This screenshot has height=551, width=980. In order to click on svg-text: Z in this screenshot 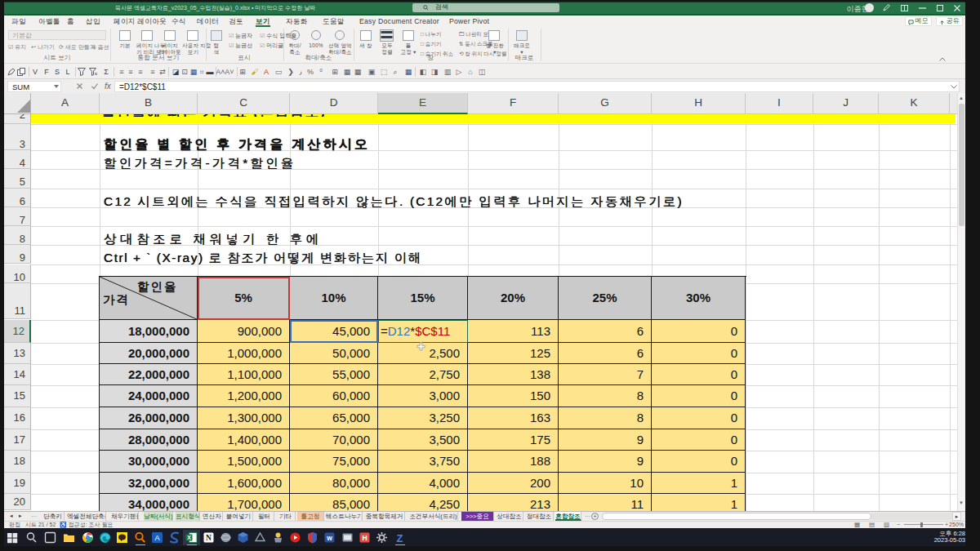, I will do `click(400, 539)`.